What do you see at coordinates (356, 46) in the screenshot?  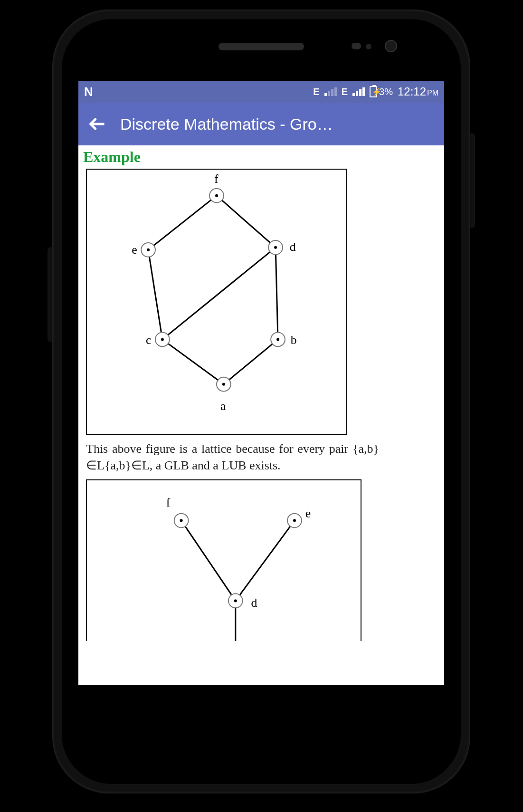 I see `phone-sensor` at bounding box center [356, 46].